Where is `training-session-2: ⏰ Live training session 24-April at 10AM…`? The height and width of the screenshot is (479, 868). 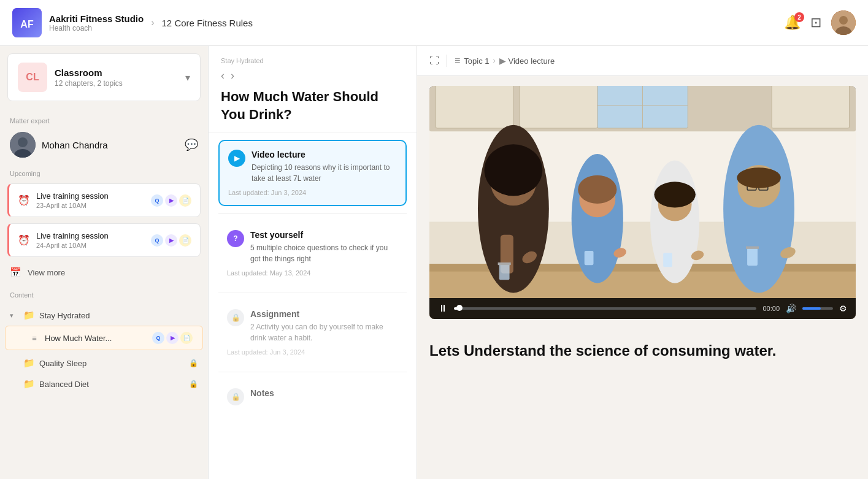
training-session-2: ⏰ Live training session 24-April at 10AM… is located at coordinates (104, 240).